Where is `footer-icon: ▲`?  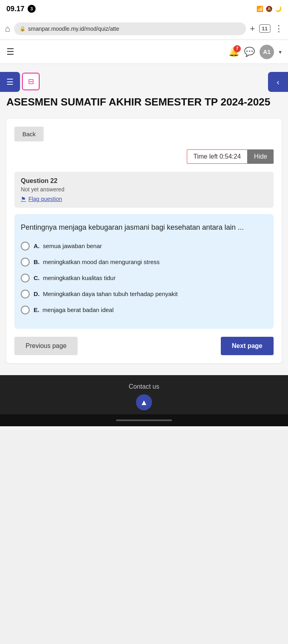 footer-icon: ▲ is located at coordinates (144, 402).